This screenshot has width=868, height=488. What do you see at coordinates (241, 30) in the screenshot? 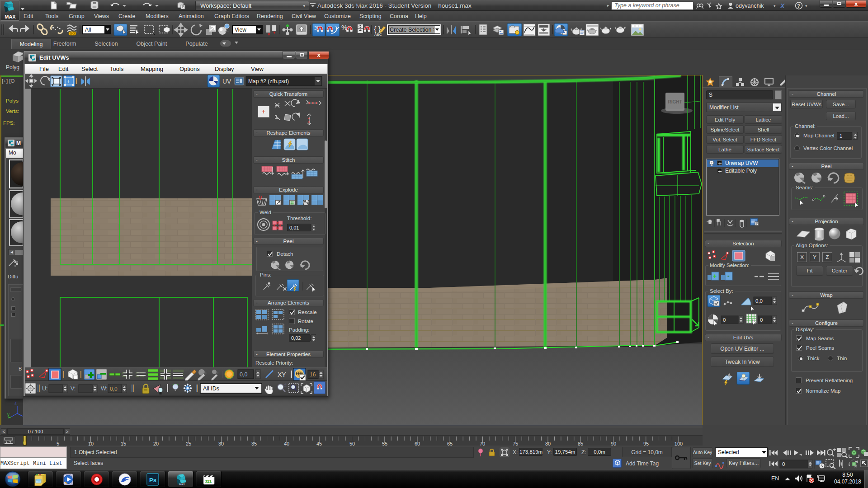
I see `svg-text: View` at bounding box center [241, 30].